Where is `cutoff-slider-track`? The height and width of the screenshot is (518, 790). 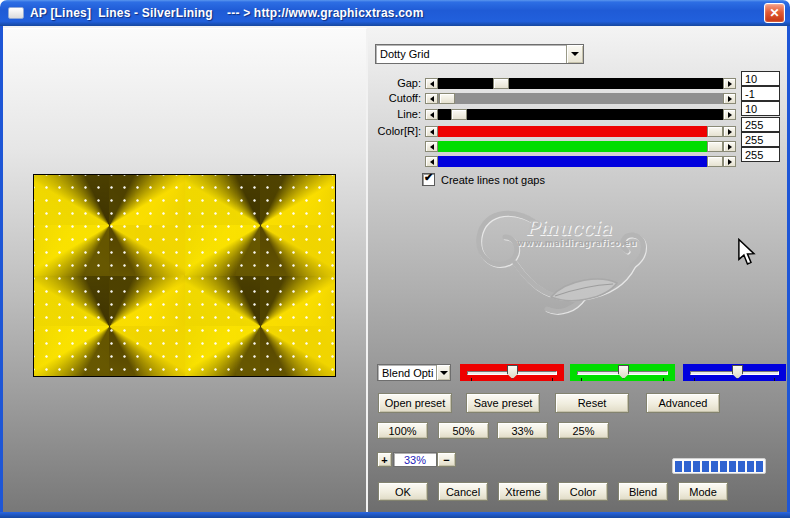
cutoff-slider-track is located at coordinates (580, 98).